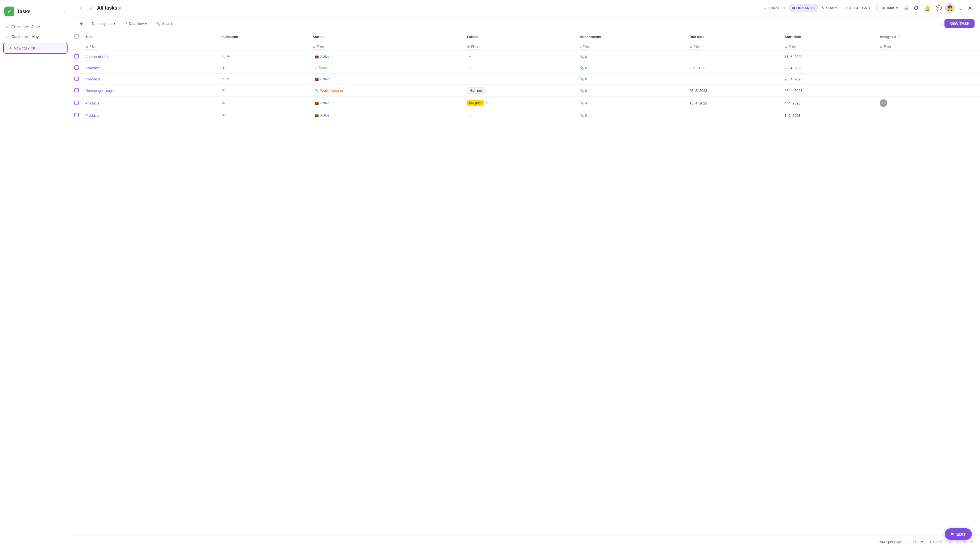 The image size is (980, 548). Describe the element at coordinates (803, 8) in the screenshot. I see `organize-button: ⊞ ORGANIZE` at that location.